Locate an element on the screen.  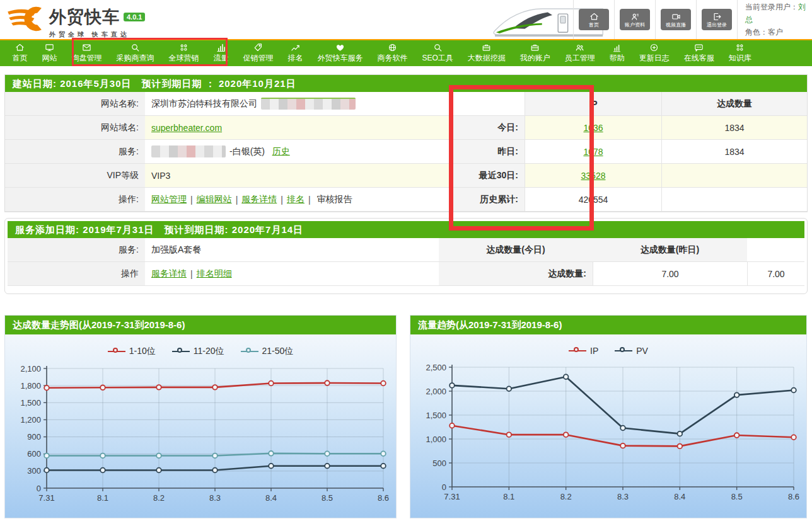
nav-item-大数据挖掘: 大数据挖掘 is located at coordinates (487, 53).